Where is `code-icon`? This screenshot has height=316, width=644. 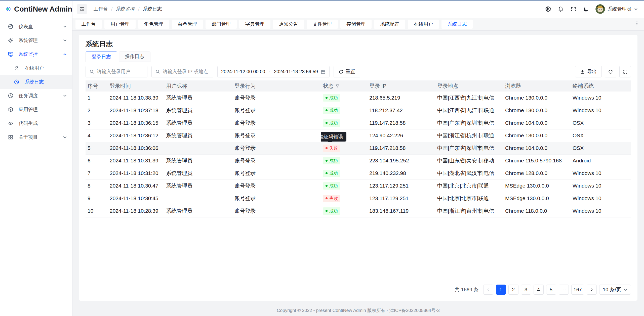 code-icon is located at coordinates (11, 123).